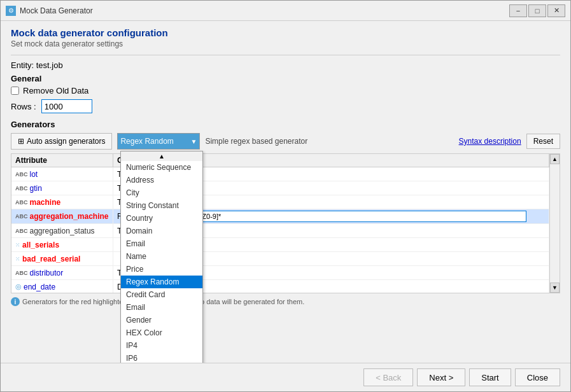 This screenshot has height=392, width=571. I want to click on table-row: ⁙ bad_read_serial, so click(280, 259).